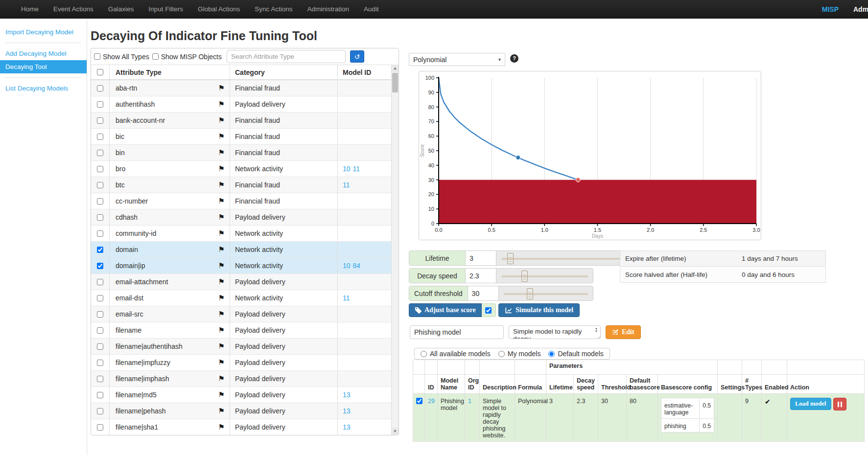 This screenshot has width=868, height=455. What do you see at coordinates (395, 68) in the screenshot?
I see `scroll-up-icon: ▲` at bounding box center [395, 68].